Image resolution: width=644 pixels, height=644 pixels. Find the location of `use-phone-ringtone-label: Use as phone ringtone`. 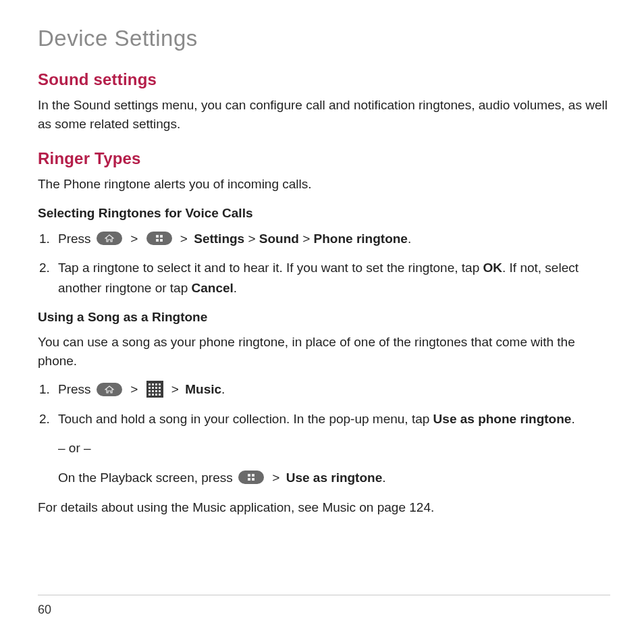

use-phone-ringtone-label: Use as phone ringtone is located at coordinates (502, 419).